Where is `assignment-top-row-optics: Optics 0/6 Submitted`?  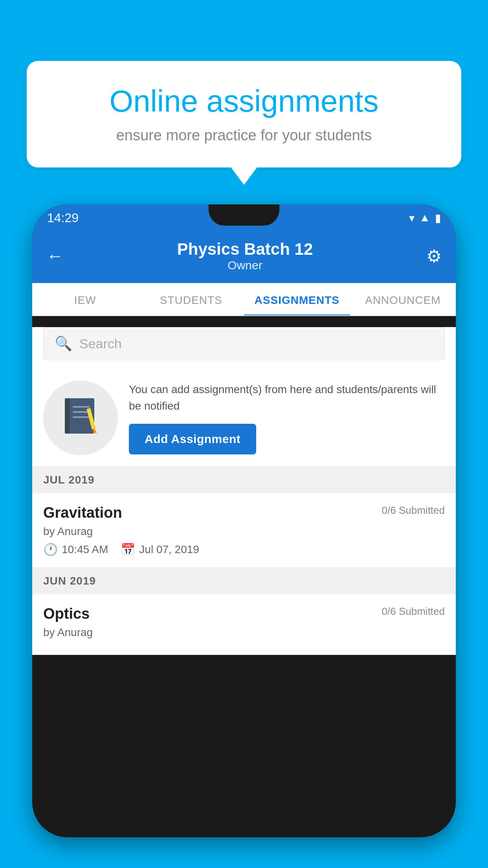
assignment-top-row-optics: Optics 0/6 Submitted is located at coordinates (244, 614).